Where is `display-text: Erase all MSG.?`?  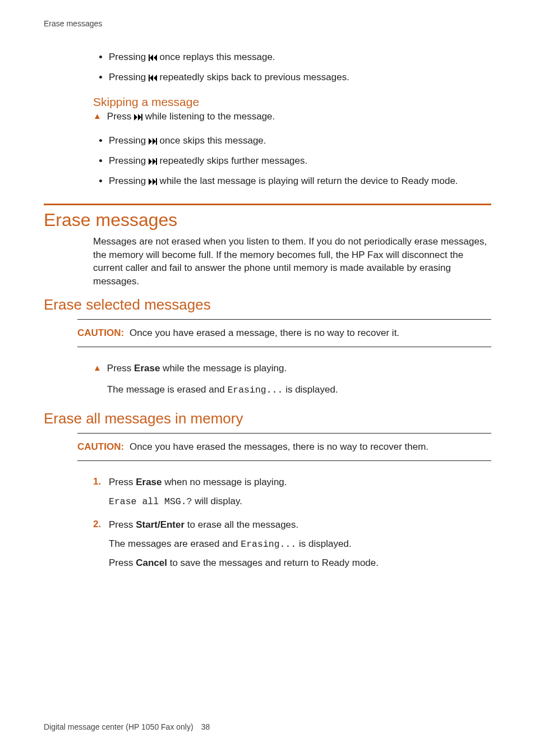
display-text: Erase all MSG.? is located at coordinates (150, 501).